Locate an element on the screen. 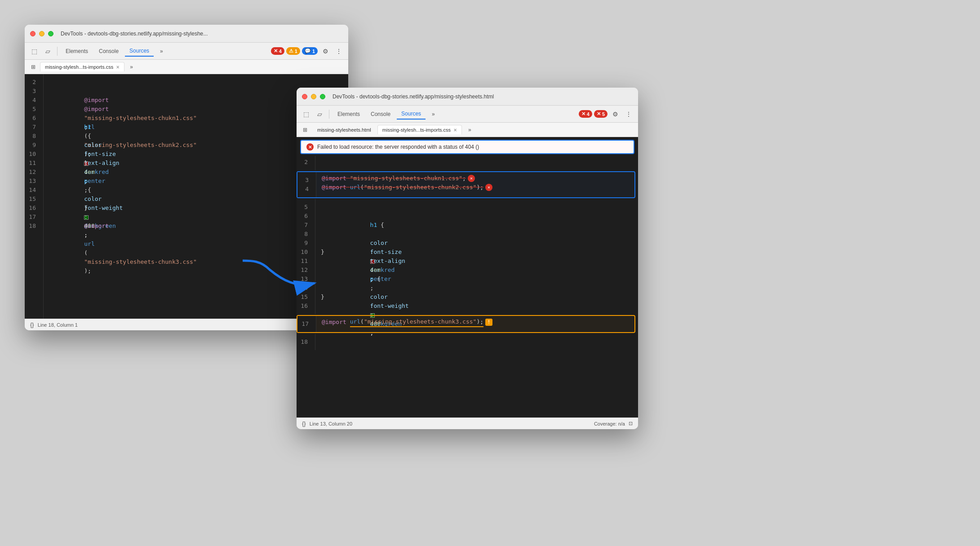  status-bar-2: {} Line 13, Column 20 Coverage: n/a ⊡ is located at coordinates (467, 423).